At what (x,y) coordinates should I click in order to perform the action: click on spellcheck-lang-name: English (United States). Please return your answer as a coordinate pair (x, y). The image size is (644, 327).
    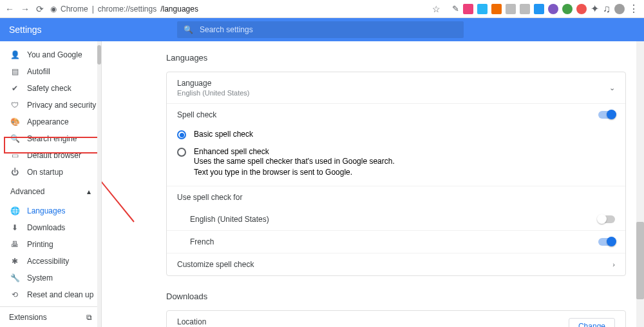
    Looking at the image, I should click on (229, 219).